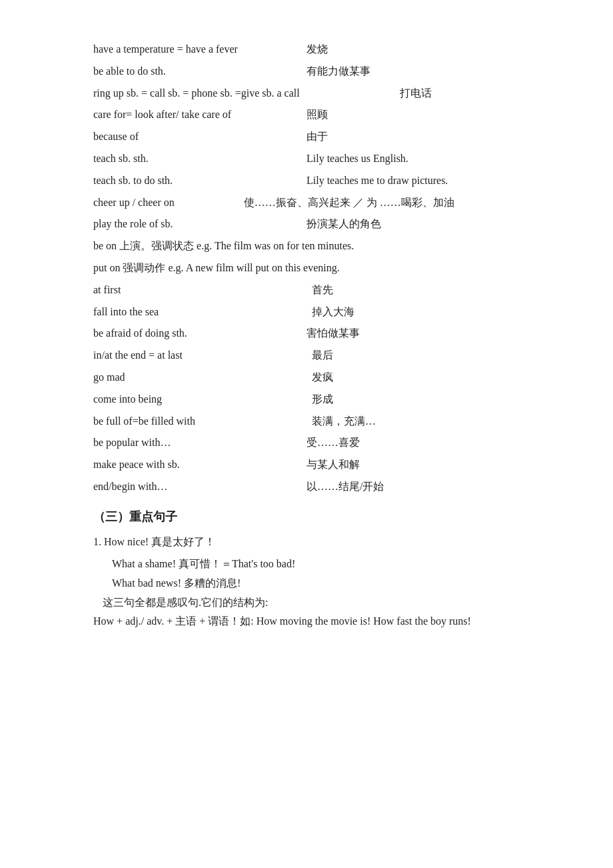  What do you see at coordinates (306, 49) in the screenshot?
I see `phrase-row: have a temperature = have a fever 发烧` at bounding box center [306, 49].